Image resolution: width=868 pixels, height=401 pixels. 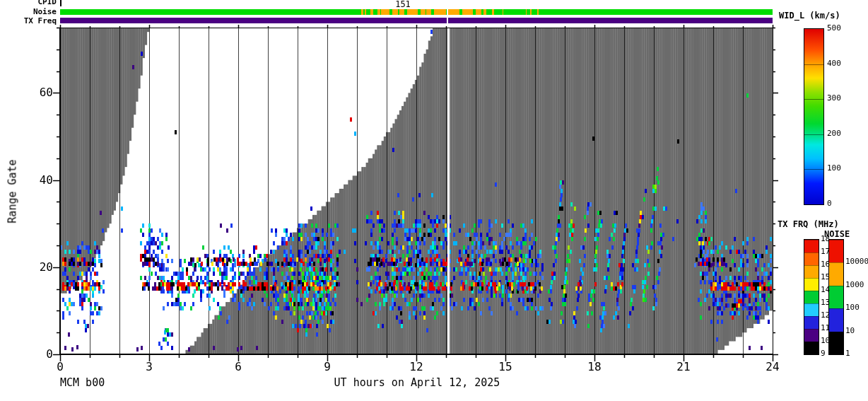 What do you see at coordinates (42, 93) in the screenshot?
I see `y-tick-label: 60` at bounding box center [42, 93].